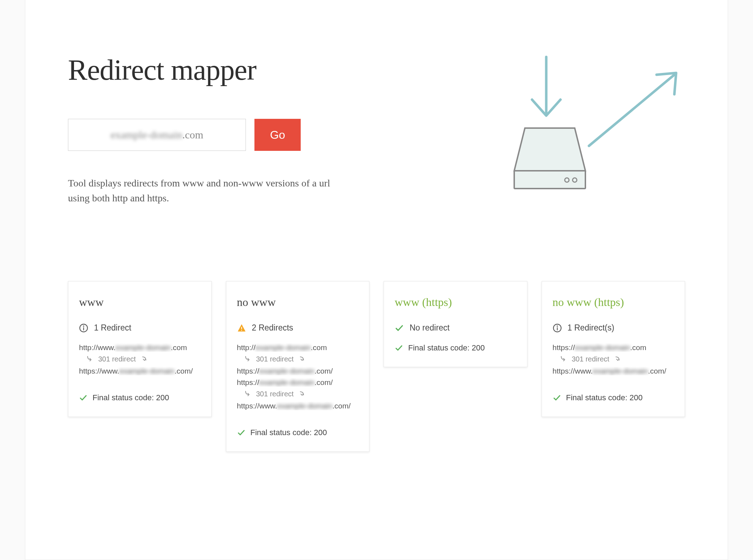  Describe the element at coordinates (157, 135) in the screenshot. I see `url-input` at that location.